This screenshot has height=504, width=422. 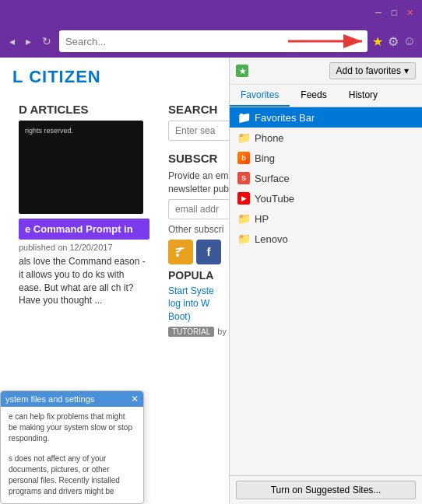 What do you see at coordinates (213, 41) in the screenshot?
I see `address-bar` at bounding box center [213, 41].